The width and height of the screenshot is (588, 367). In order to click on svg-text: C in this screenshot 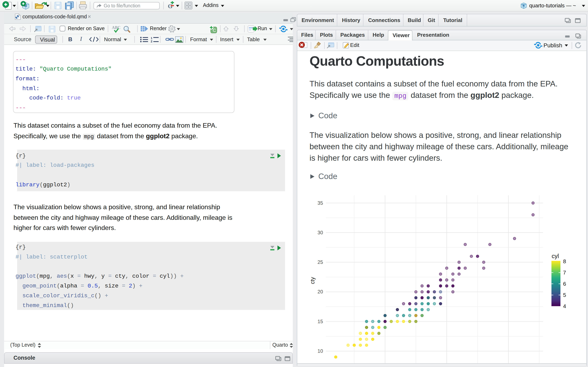, I will do `click(214, 30)`.